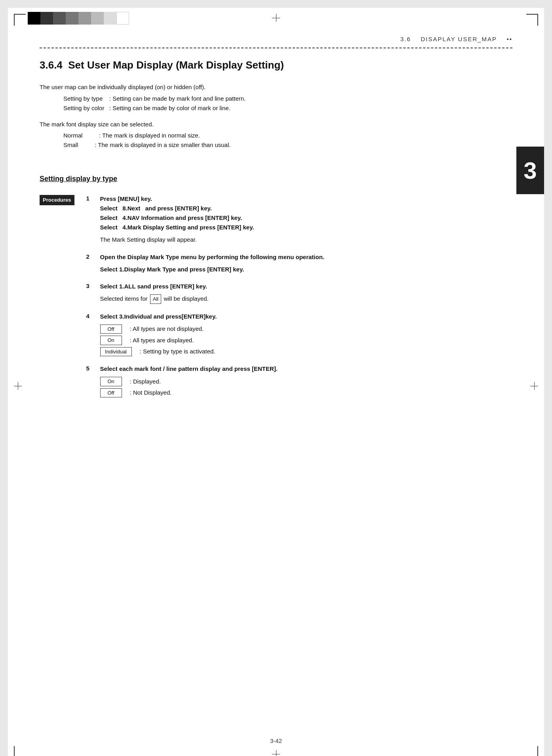  I want to click on individual-box: Individual, so click(116, 352).